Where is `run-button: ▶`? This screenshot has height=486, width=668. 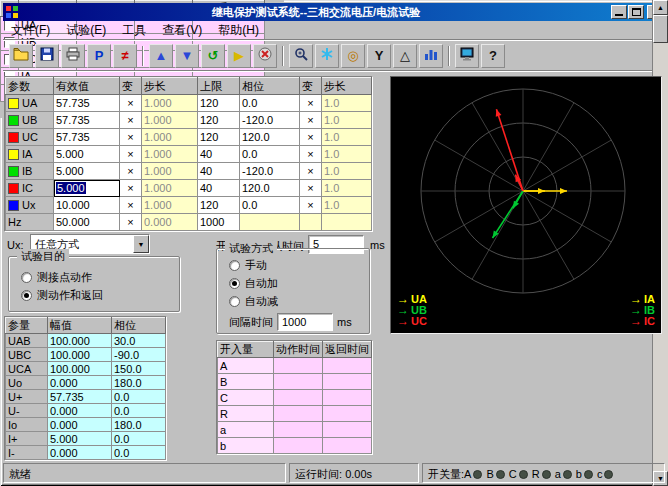 run-button: ▶ is located at coordinates (239, 56).